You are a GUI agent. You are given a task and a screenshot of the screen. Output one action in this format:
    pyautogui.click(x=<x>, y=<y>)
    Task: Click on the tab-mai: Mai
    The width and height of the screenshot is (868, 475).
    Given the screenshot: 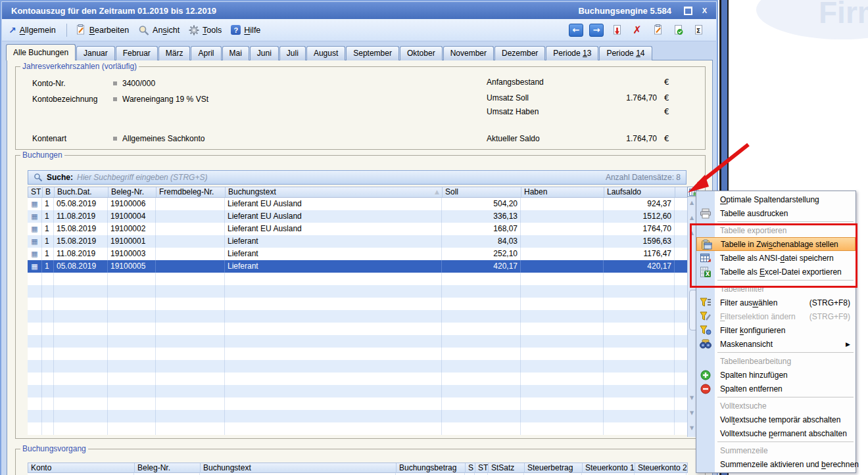 What is the action you would take?
    pyautogui.click(x=235, y=53)
    